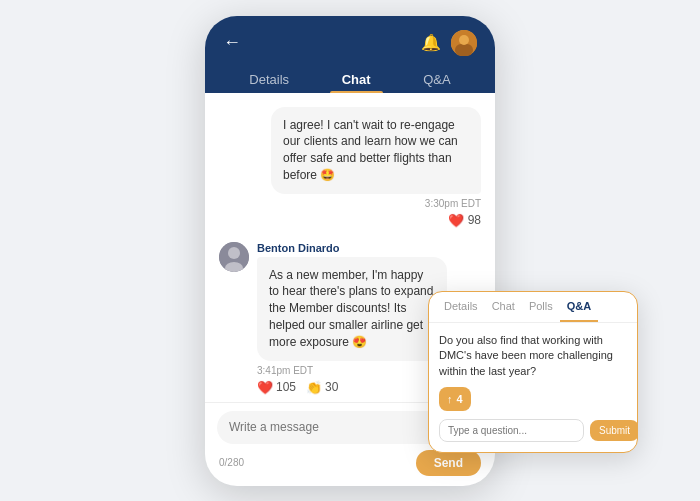  Describe the element at coordinates (460, 399) in the screenshot. I see `vote-count: 4` at that location.